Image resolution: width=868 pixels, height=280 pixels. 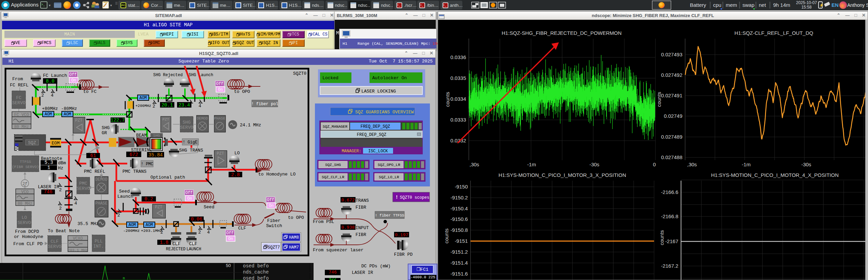 I want to click on svg-text: Seed, so click(x=209, y=207).